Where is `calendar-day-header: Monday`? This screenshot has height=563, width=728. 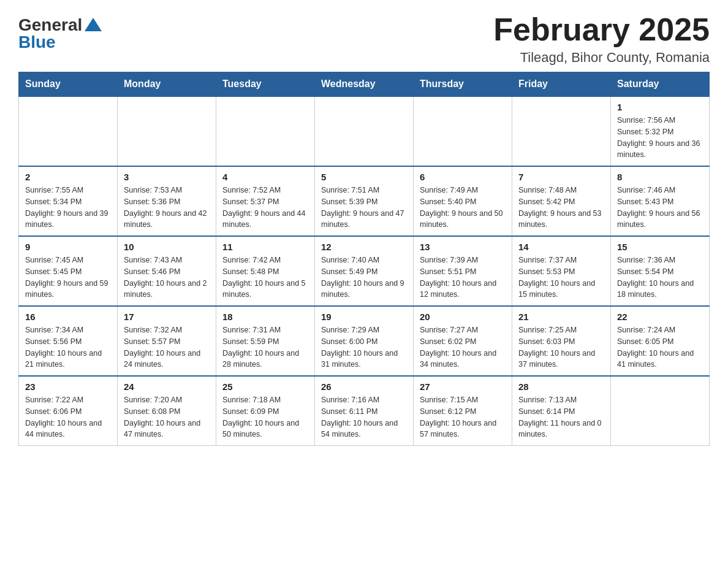
calendar-day-header: Monday is located at coordinates (167, 85).